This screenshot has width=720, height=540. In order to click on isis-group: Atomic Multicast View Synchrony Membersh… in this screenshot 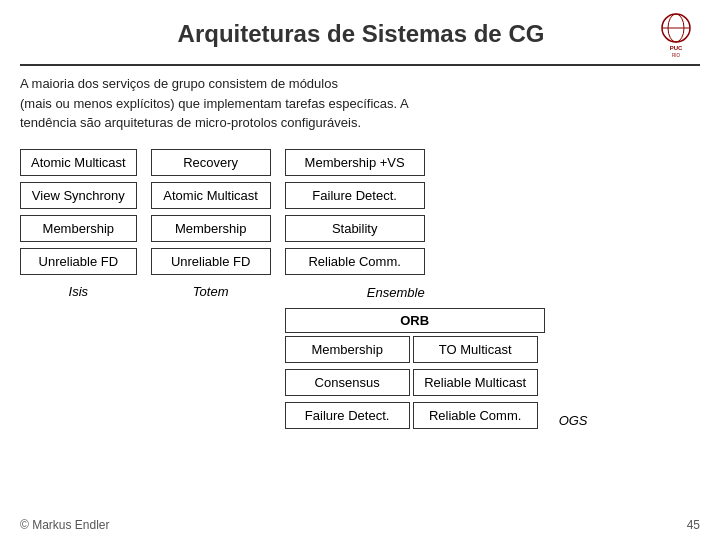, I will do `click(78, 224)`.